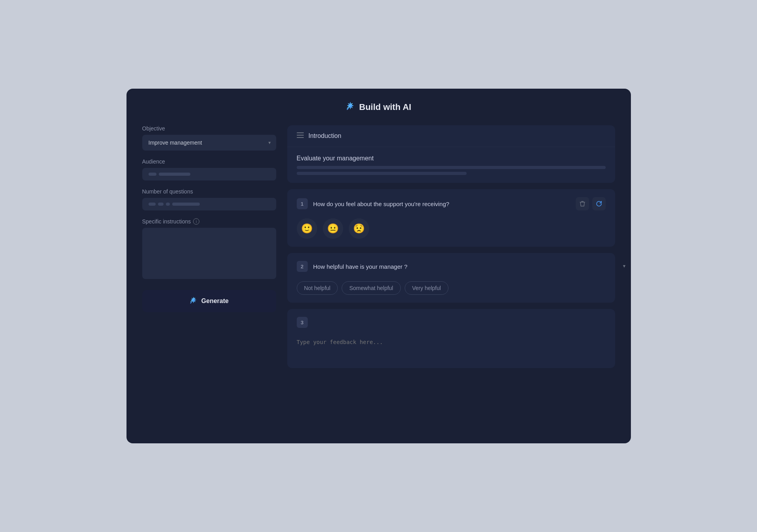  I want to click on generate-button: Generate, so click(209, 301).